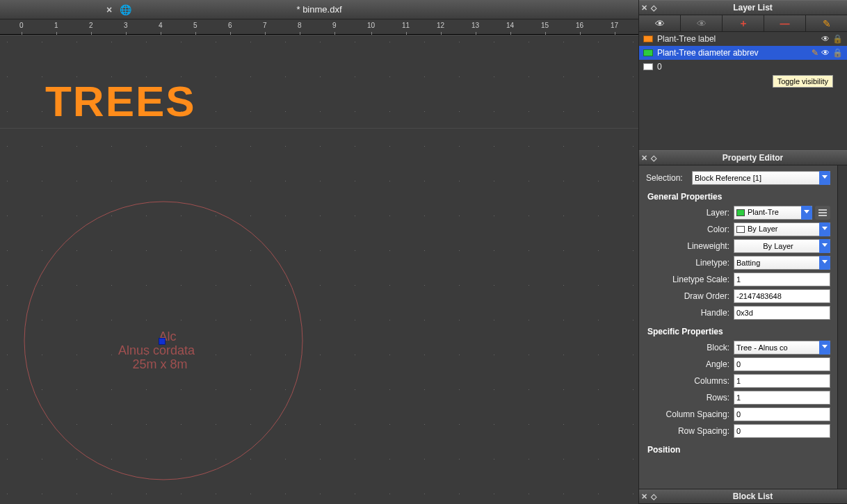 Image resolution: width=847 pixels, height=504 pixels. I want to click on layer-toolbar: 👁 👁 ＋ — ✎, so click(743, 24).